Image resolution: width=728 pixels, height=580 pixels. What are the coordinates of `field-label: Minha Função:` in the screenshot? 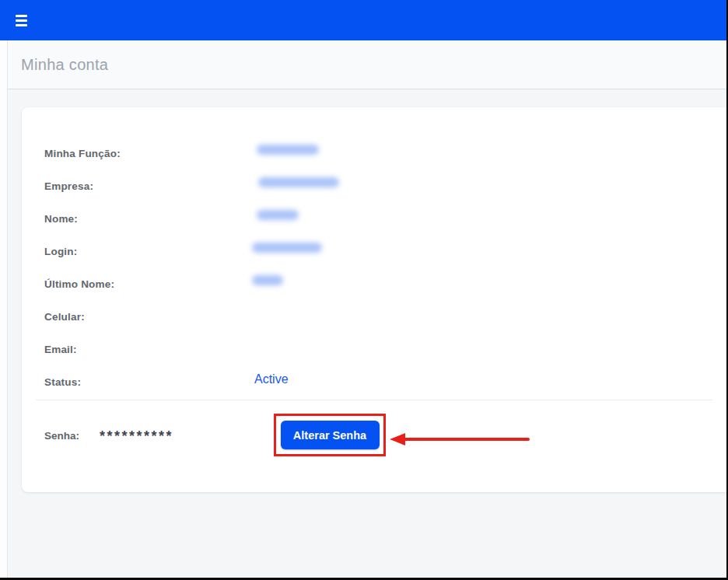 It's located at (151, 154).